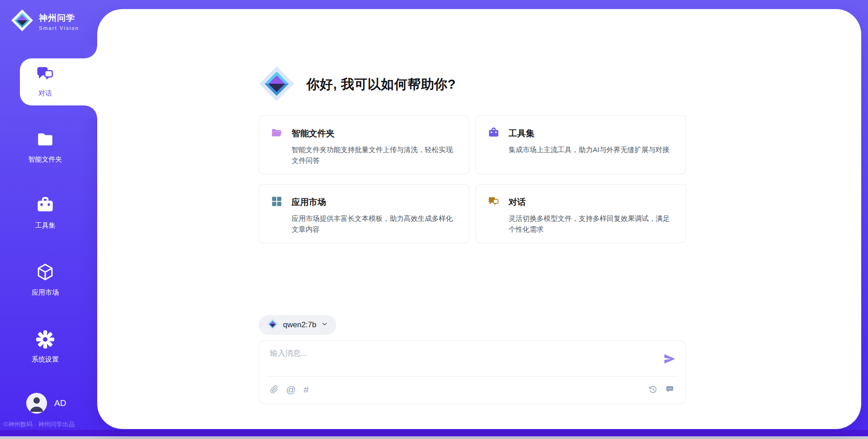 The height and width of the screenshot is (439, 868). What do you see at coordinates (291, 389) in the screenshot?
I see `mention-icon: @` at bounding box center [291, 389].